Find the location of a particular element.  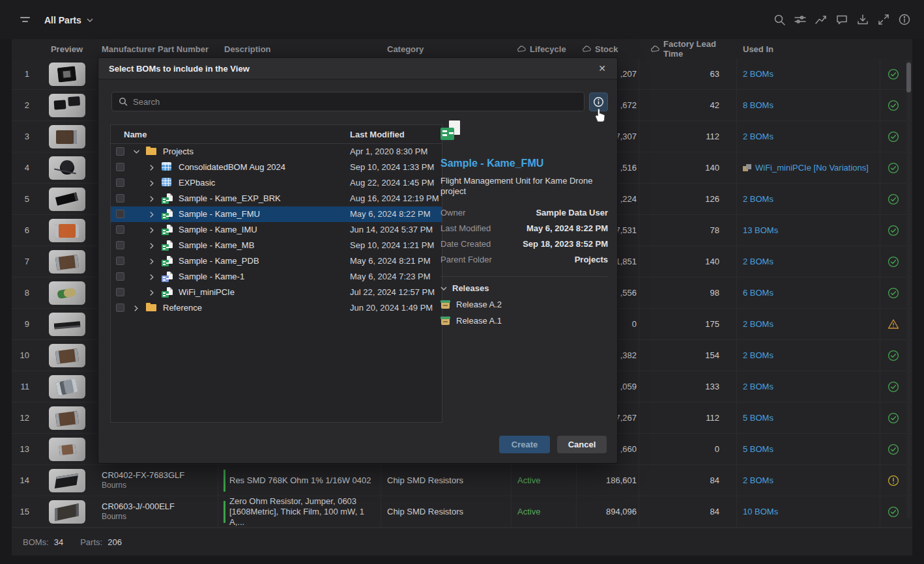

tree-row-sample-kame-1: Sample - Kame-1May 6, 2024 7:23 PM is located at coordinates (276, 277).